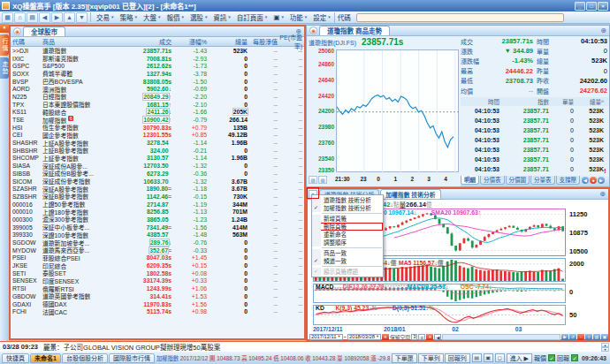  I want to click on context-menu-item-3: 新增頁籤, so click(347, 219).